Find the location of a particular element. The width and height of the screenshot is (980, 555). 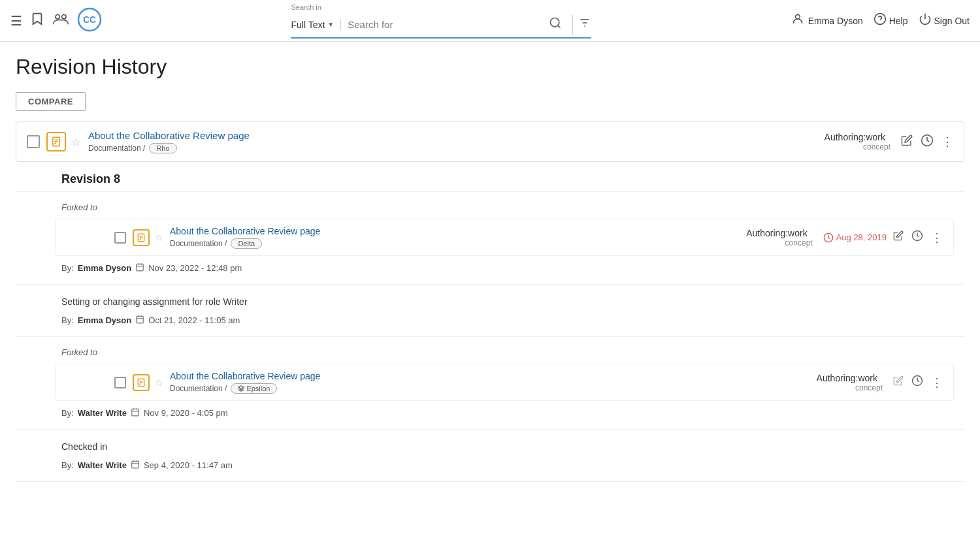

by-line-checkedin: By: Walter Write Sep 4, 2020 - 11:47 am is located at coordinates (490, 466).